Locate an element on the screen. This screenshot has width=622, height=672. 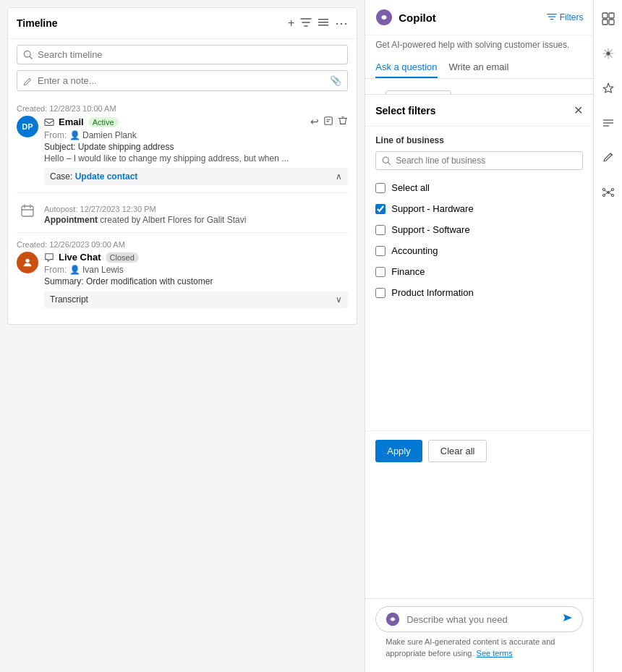
checkbox-finance is located at coordinates (380, 272).